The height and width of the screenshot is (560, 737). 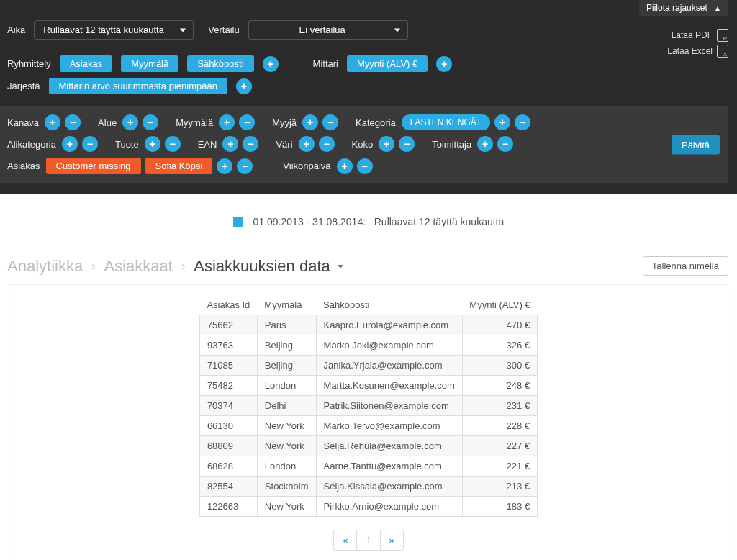 What do you see at coordinates (150, 63) in the screenshot?
I see `group-pill-myymala: Myymälä` at bounding box center [150, 63].